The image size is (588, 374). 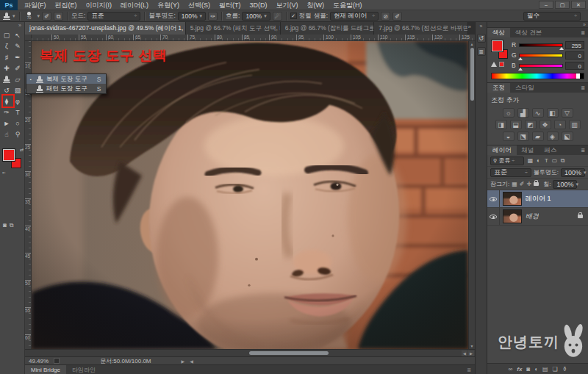 What do you see at coordinates (18, 123) in the screenshot?
I see `shape-tool: ○` at bounding box center [18, 123].